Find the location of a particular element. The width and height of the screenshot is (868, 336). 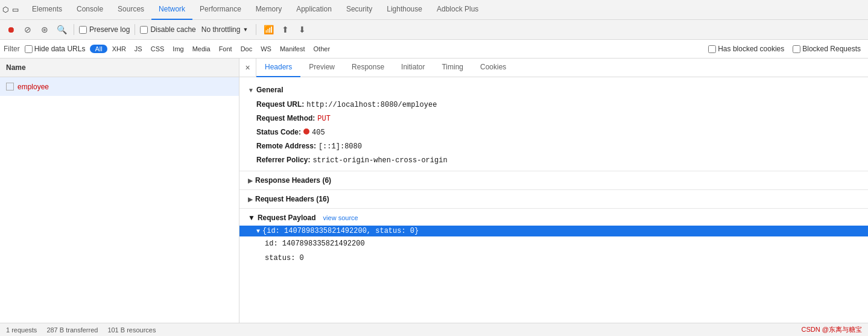

request-name: employee is located at coordinates (33, 87).